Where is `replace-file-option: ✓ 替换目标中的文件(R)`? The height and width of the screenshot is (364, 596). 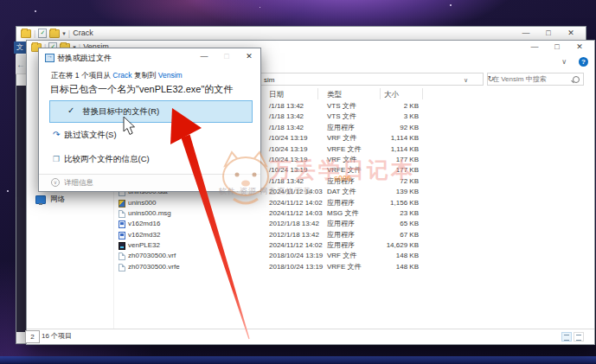 replace-file-option: ✓ 替换目标中的文件(R) is located at coordinates (151, 112).